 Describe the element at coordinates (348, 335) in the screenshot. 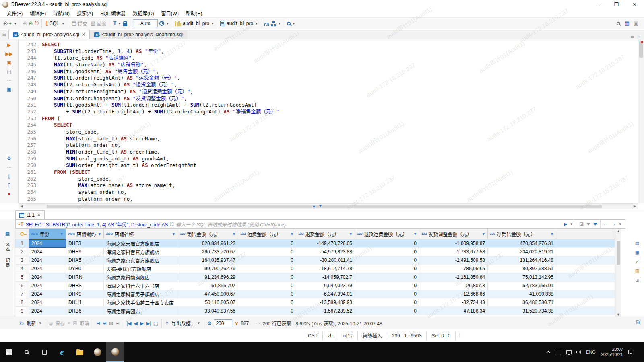

I see `statusbar-segment: 可写` at that location.